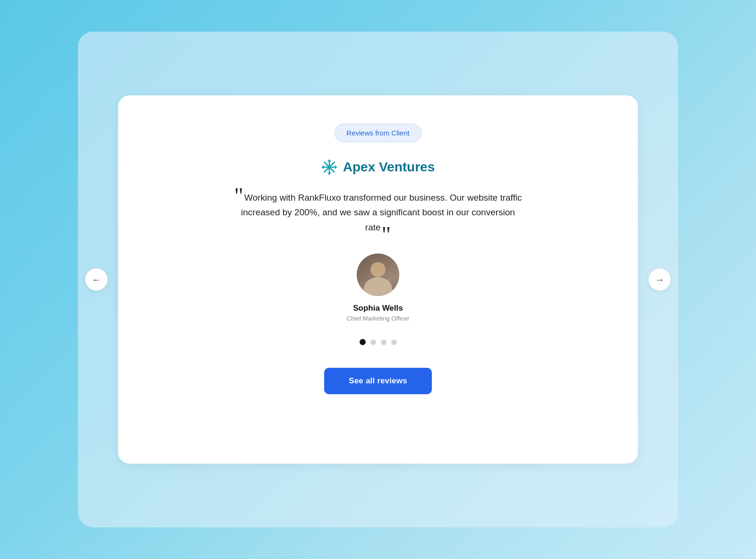  Describe the element at coordinates (389, 167) in the screenshot. I see `company-name-text: Apex Ventures` at that location.